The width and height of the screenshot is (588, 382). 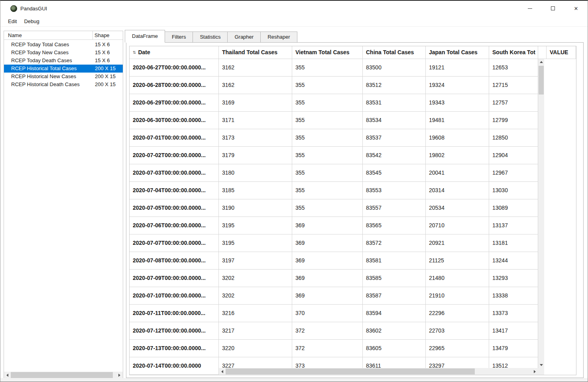 I want to click on date-cell: 2020-07-06T00:00:00.0000..., so click(x=174, y=226).